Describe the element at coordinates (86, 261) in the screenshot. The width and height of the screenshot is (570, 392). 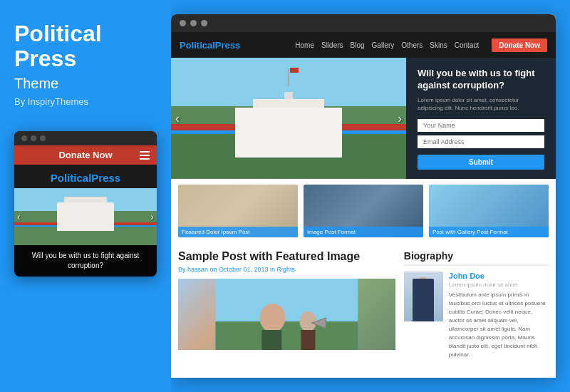
I see `mobile-caption: Will you be with us to fight against cor…` at that location.